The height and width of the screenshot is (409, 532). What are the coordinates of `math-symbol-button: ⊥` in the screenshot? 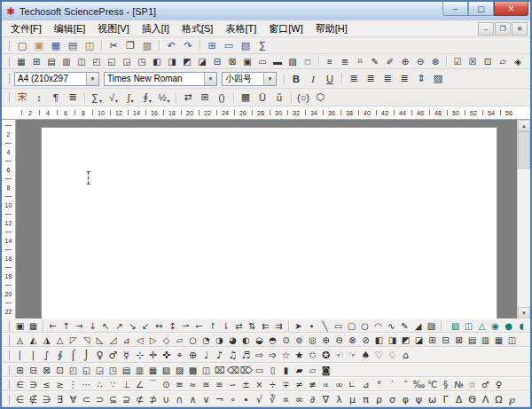 It's located at (126, 385).